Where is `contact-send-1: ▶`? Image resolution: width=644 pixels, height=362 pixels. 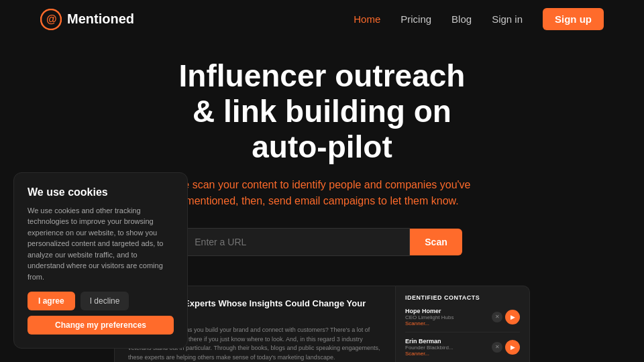 contact-send-1: ▶ is located at coordinates (513, 317).